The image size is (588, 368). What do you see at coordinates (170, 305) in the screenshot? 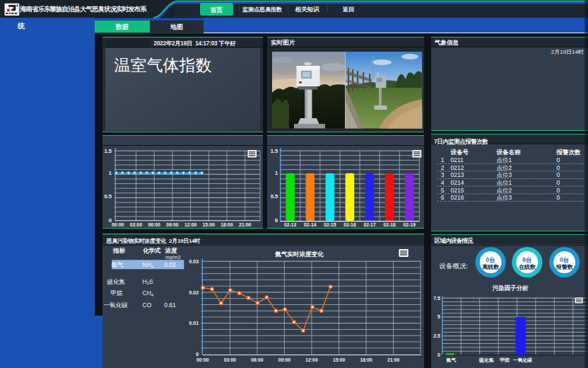
I see `svg-text: 0.61` at bounding box center [170, 305].